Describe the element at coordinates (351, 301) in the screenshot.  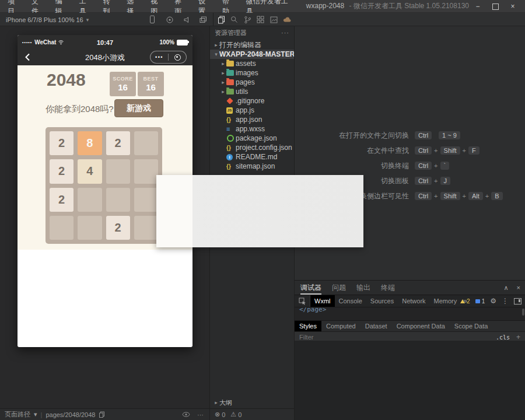
I see `tab-console: Console` at that location.